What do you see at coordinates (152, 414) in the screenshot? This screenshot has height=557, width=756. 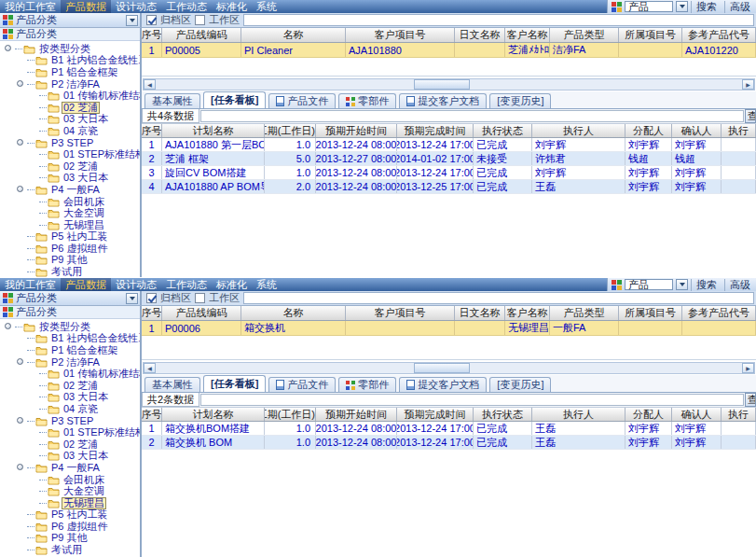 I see `header-cell: 序号` at bounding box center [152, 414].